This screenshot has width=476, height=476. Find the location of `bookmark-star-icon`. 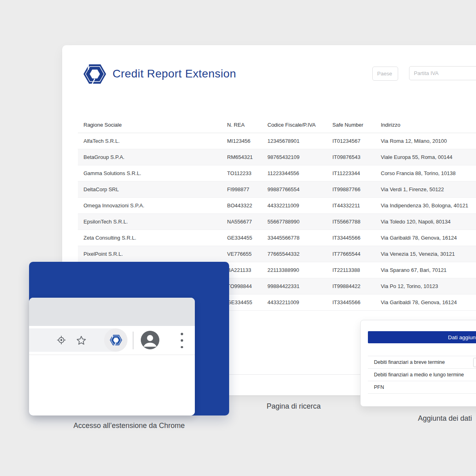

bookmark-star-icon is located at coordinates (81, 340).